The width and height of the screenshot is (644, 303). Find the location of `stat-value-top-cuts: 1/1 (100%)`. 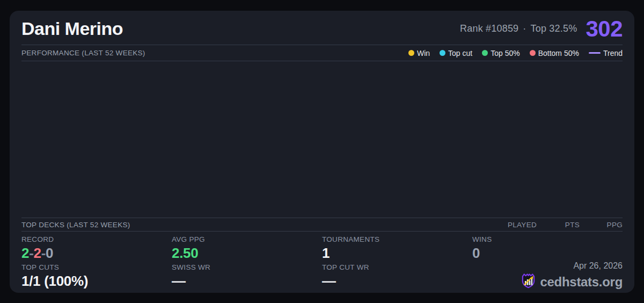

stat-value-top-cuts: 1/1 (100%) is located at coordinates (97, 282).